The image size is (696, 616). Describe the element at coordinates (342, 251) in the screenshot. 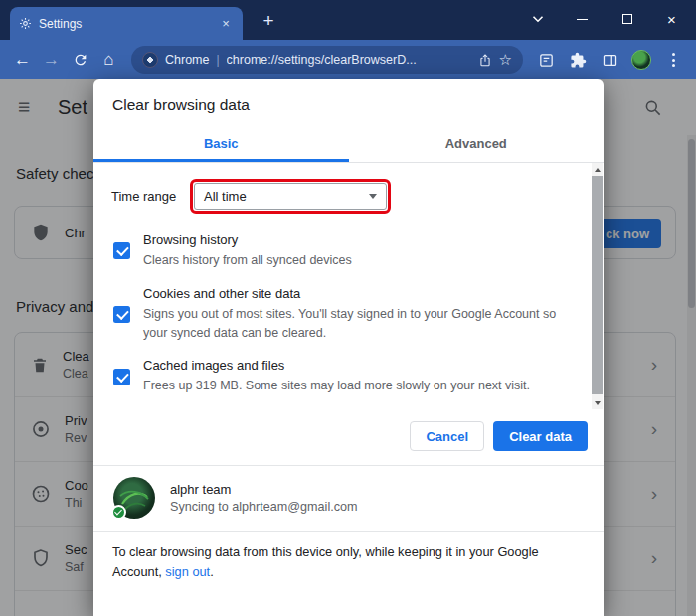

I see `checkbox-row-browsing-history: Browsing history Clears history from all…` at that location.